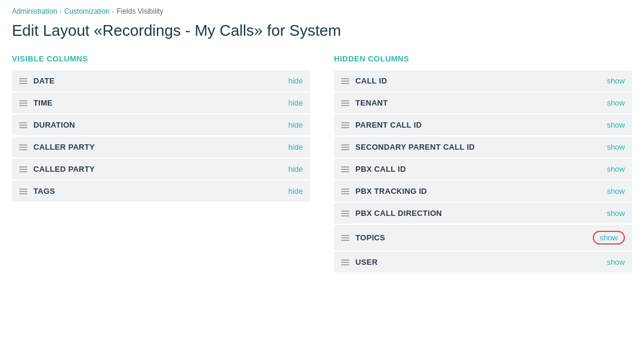 The width and height of the screenshot is (644, 362). Describe the element at coordinates (483, 125) in the screenshot. I see `hidden-field-row: PARENT CALL ID show` at that location.